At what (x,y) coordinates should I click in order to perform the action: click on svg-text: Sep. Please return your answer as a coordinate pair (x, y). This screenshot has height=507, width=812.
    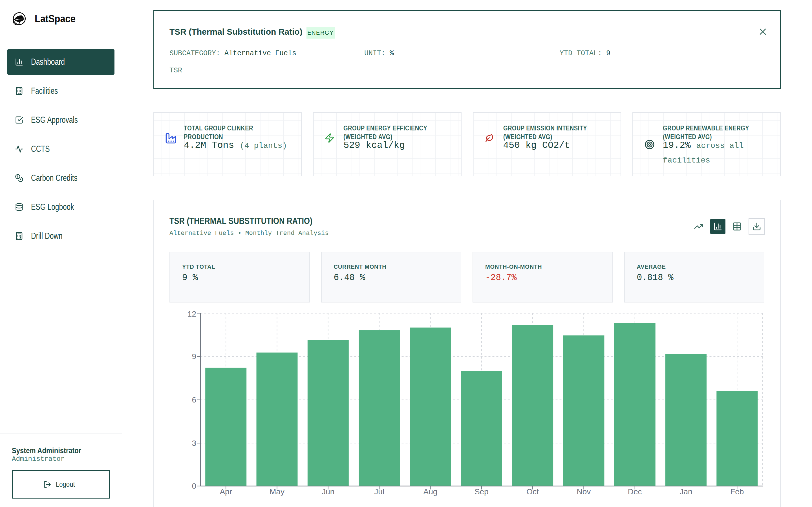
    Looking at the image, I should click on (481, 492).